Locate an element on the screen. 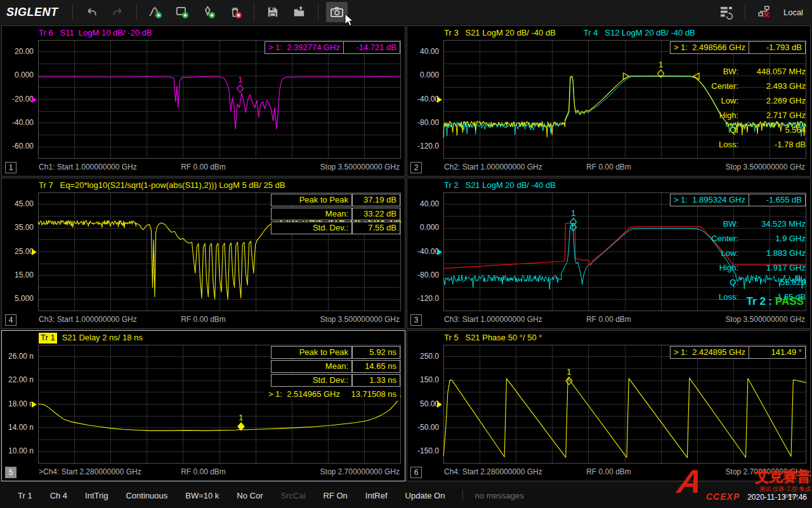 This screenshot has height=508, width=812. panel-number: 6 is located at coordinates (416, 472).